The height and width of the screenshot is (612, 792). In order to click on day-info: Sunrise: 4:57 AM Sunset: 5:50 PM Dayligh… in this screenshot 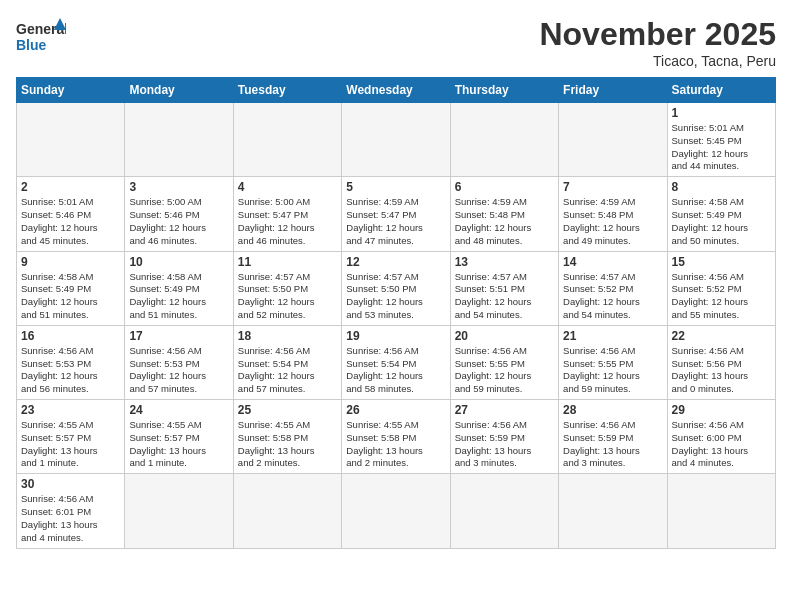, I will do `click(396, 296)`.